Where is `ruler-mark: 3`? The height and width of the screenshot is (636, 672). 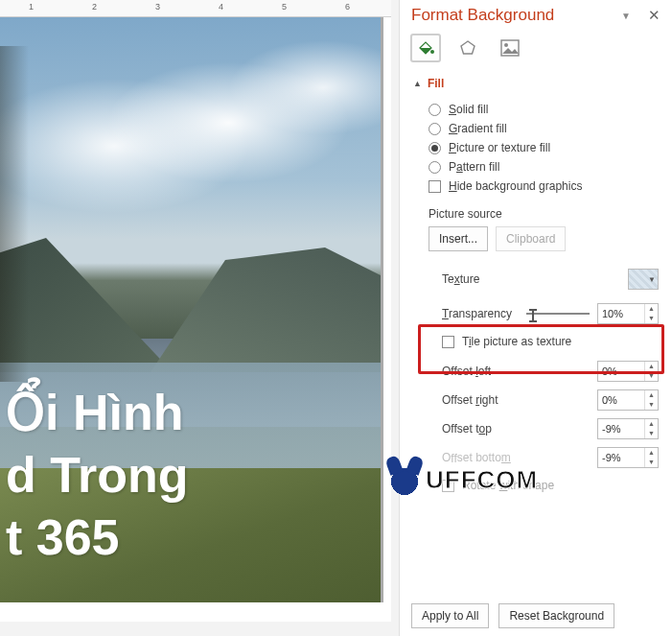
ruler-mark: 3 is located at coordinates (157, 7).